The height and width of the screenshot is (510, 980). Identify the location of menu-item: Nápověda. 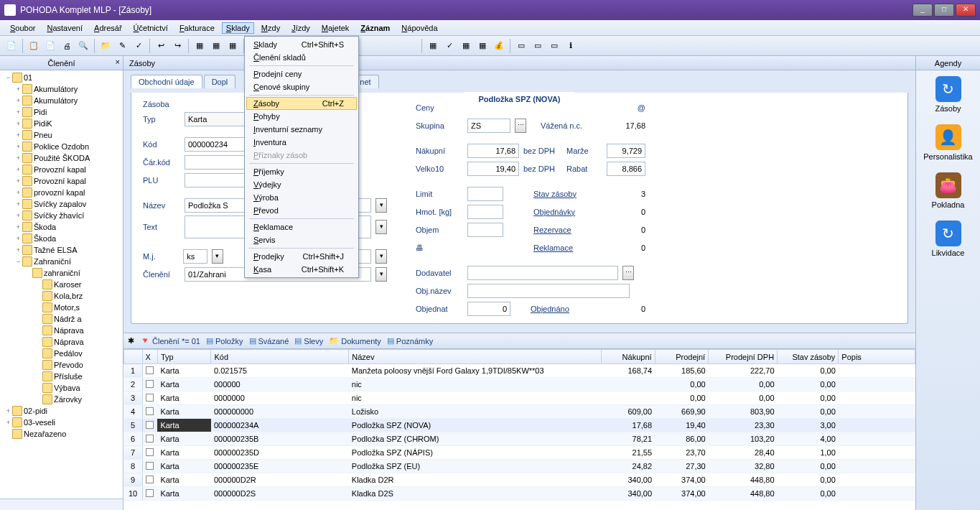
(419, 28).